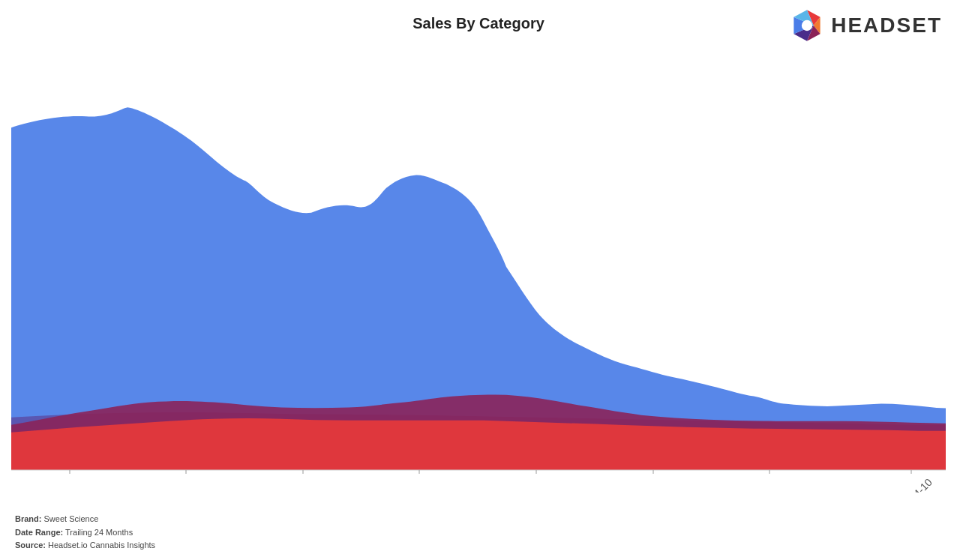 The width and height of the screenshot is (957, 560). Describe the element at coordinates (30, 545) in the screenshot. I see `footer-source-label: Source:` at that location.